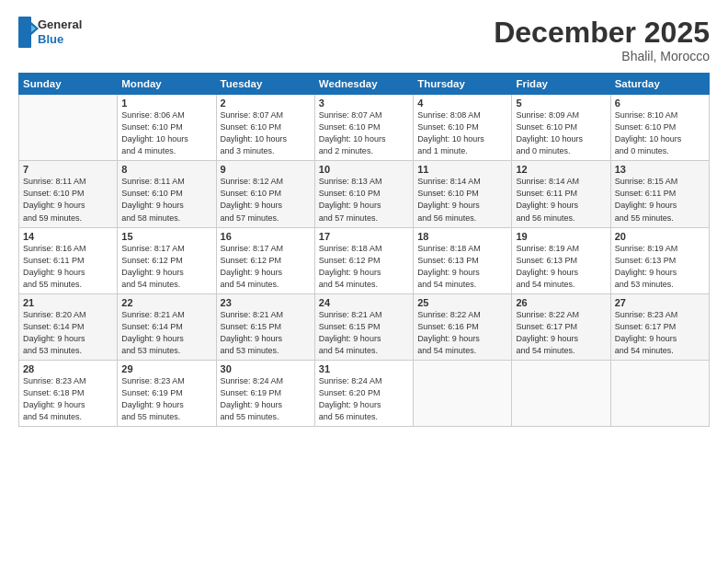 Image resolution: width=728 pixels, height=563 pixels. I want to click on day-info: Sunrise: 8:16 AM Sunset: 6:11 PM Dayligh…, so click(68, 267).